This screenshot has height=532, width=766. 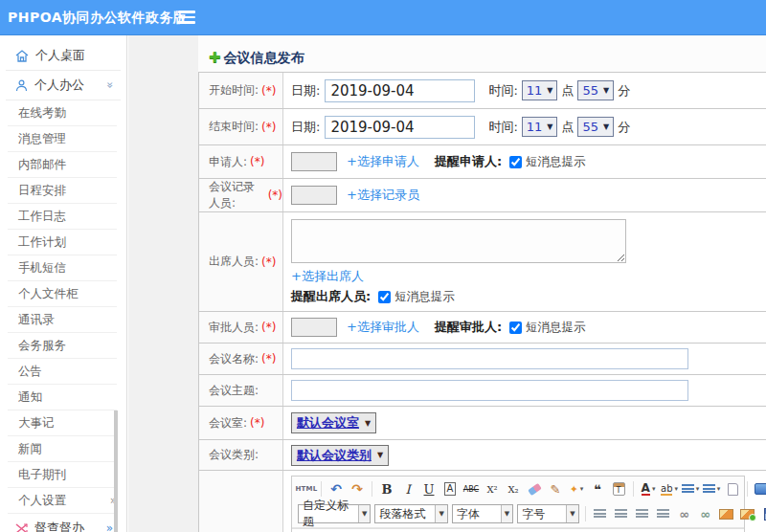 I want to click on approver-input, so click(x=314, y=327).